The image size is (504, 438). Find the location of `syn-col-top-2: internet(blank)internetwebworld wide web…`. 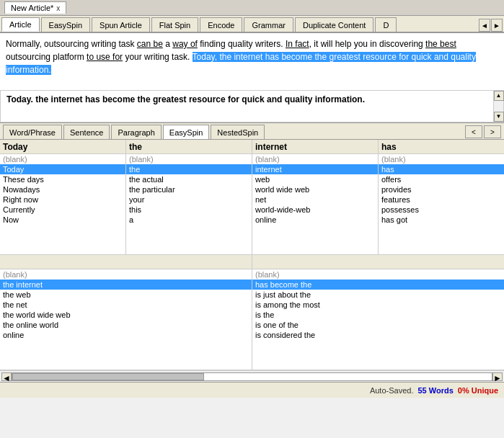

syn-col-top-2: internet(blank)internetwebworld wide web… is located at coordinates (316, 197).